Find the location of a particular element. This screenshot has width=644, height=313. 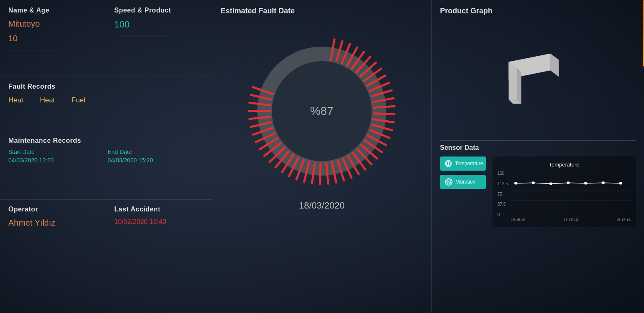

machine-name: Mitutoyo is located at coordinates (53, 24).